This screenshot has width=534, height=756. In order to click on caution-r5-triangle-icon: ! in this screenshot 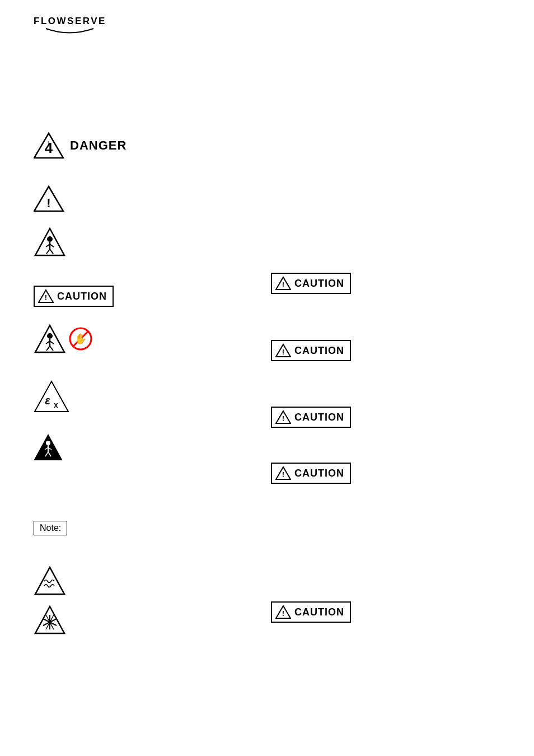, I will do `click(283, 612)`.